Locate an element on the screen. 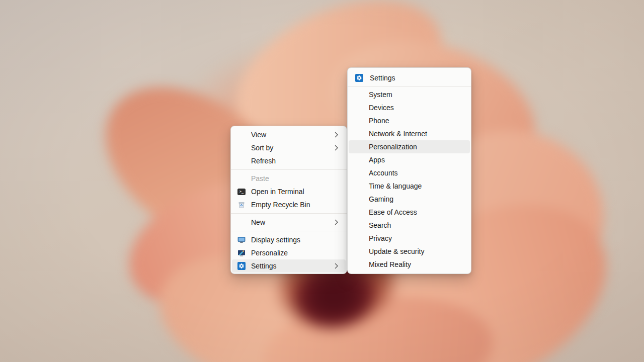  submenu-item-network-internet: Network & Internet is located at coordinates (410, 134).